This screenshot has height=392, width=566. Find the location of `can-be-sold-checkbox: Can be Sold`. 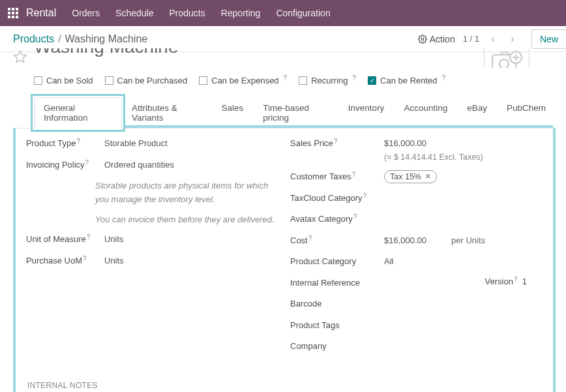

can-be-sold-checkbox: Can be Sold is located at coordinates (64, 81).